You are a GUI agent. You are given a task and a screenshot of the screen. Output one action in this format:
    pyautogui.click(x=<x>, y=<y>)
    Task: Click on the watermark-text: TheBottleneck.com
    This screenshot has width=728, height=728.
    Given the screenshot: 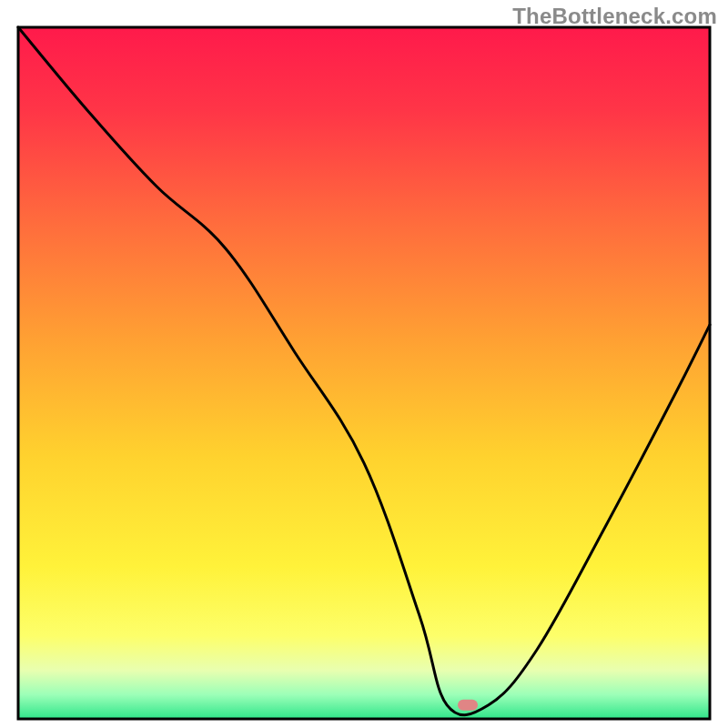 What is the action you would take?
    pyautogui.click(x=615, y=16)
    